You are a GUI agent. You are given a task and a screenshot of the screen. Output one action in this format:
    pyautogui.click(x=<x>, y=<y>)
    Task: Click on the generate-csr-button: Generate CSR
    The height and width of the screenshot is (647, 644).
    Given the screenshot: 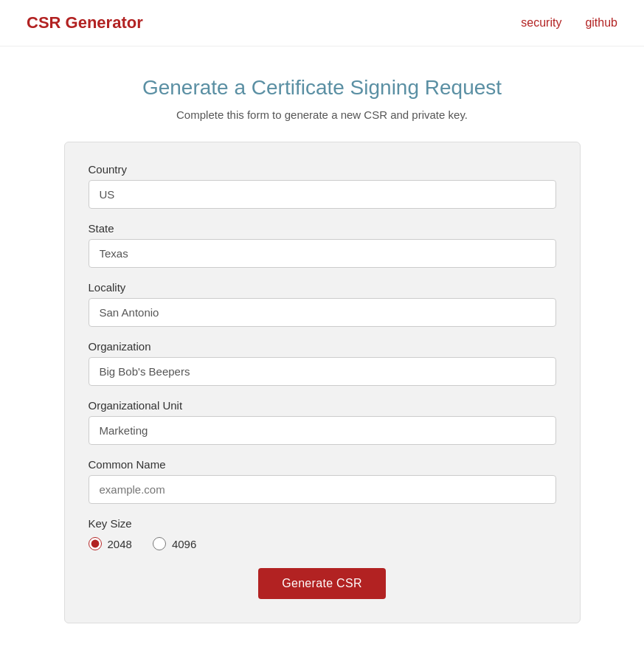 What is the action you would take?
    pyautogui.click(x=322, y=584)
    